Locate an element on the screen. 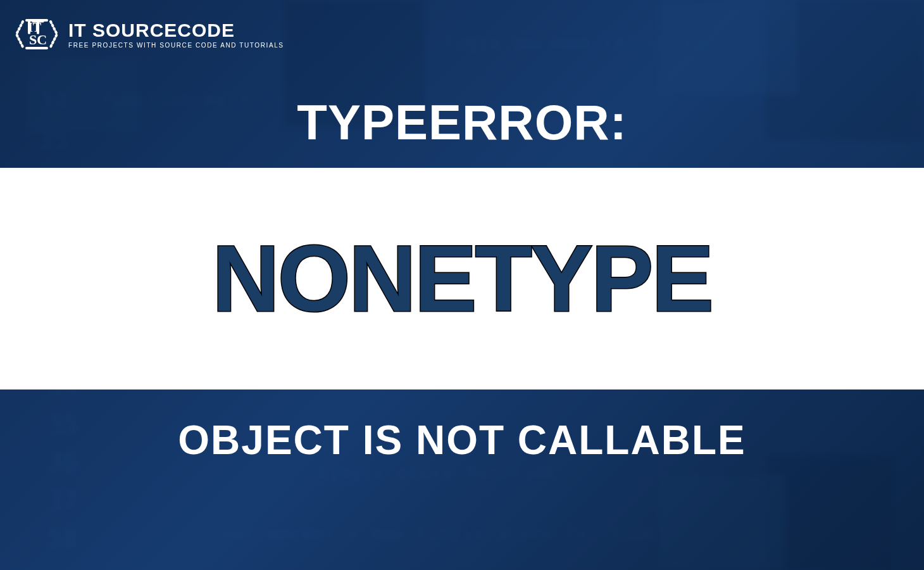 This screenshot has height=570, width=924. logo-text: IT SOURCECODE FREE PROJECTS WITH SOURCE … is located at coordinates (176, 34).